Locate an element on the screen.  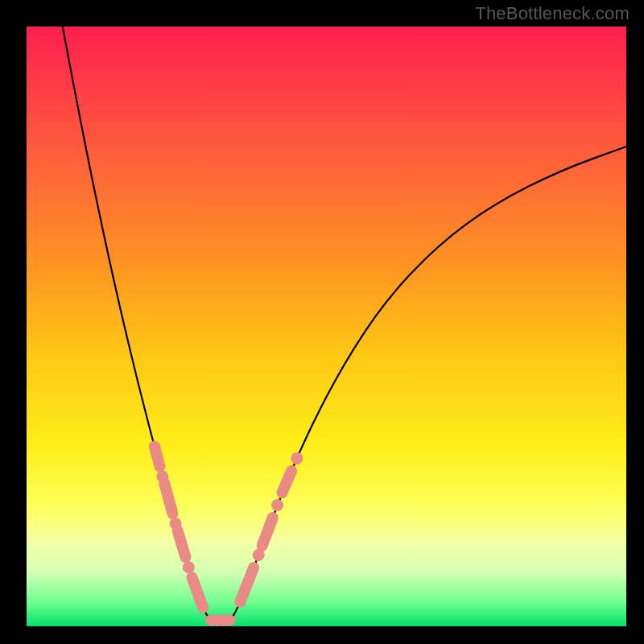
watermark-text: TheBottleneck.com is located at coordinates (552, 14).